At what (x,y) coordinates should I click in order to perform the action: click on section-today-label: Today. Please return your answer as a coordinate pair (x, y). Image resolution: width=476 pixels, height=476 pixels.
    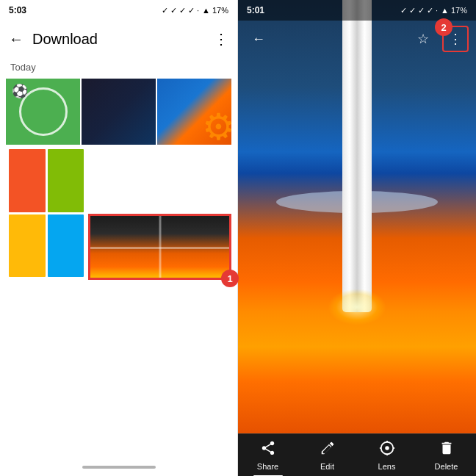
    Looking at the image, I should click on (119, 66).